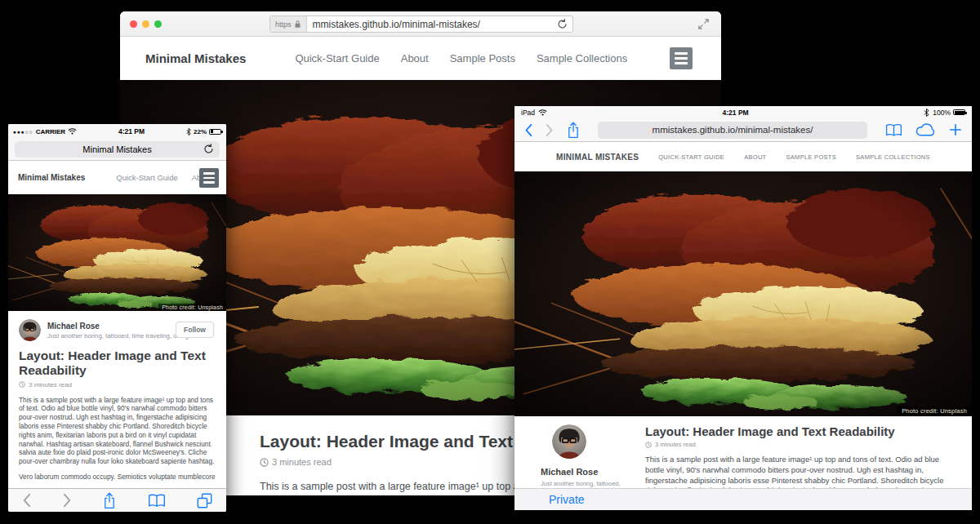 The width and height of the screenshot is (980, 524). Describe the element at coordinates (134, 24) in the screenshot. I see `close-window-button` at that location.